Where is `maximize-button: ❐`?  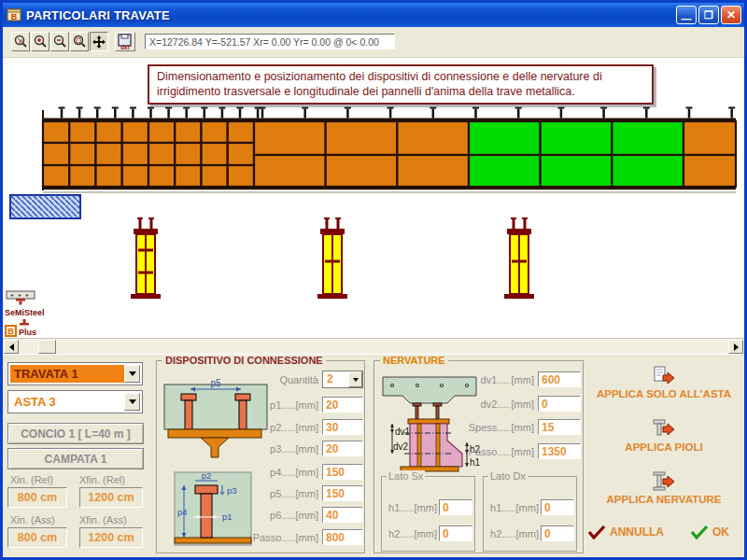 maximize-button: ❐ is located at coordinates (709, 15).